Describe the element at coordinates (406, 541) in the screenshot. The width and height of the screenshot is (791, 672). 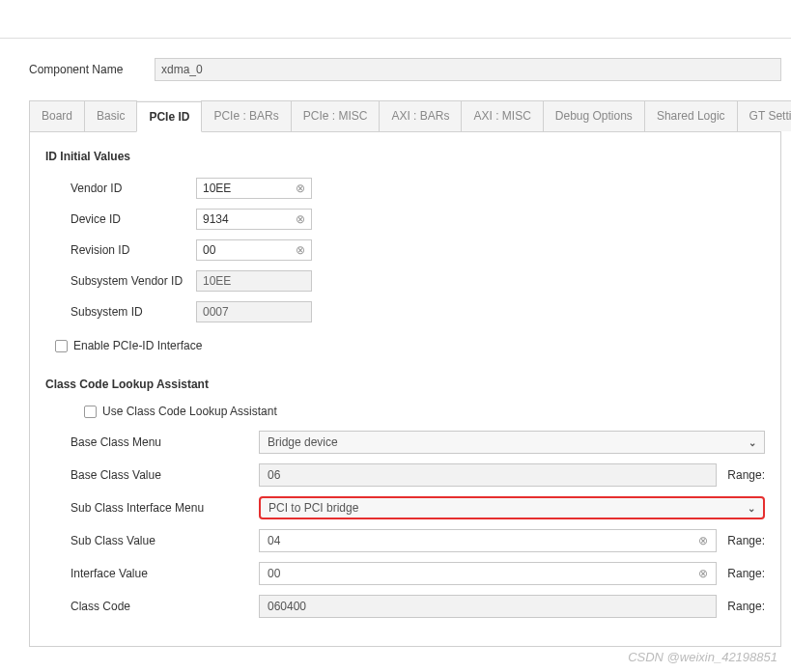
I see `lookup-row: Sub Class Value04⊗Range:` at that location.